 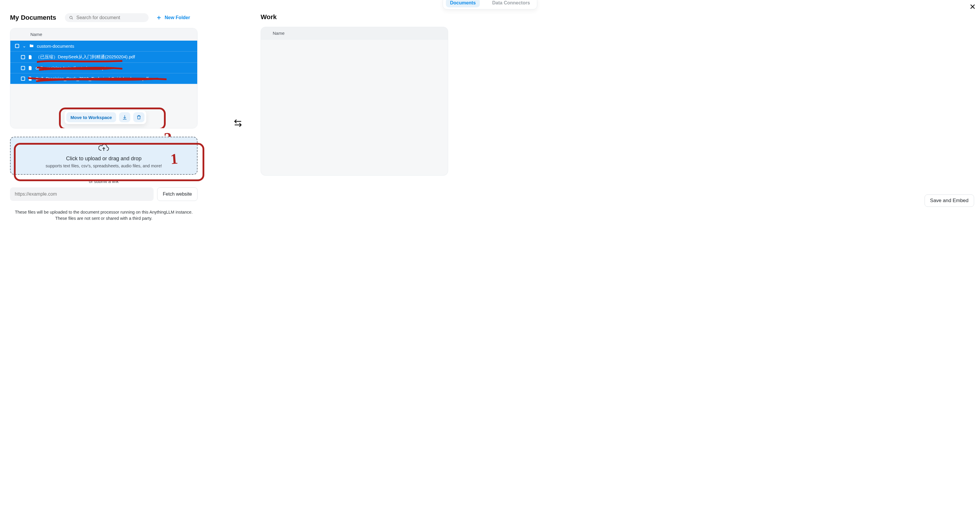 What do you see at coordinates (72, 68) in the screenshot?
I see `row-label: dell-precision-train-the-trainers-....pt…` at bounding box center [72, 68].